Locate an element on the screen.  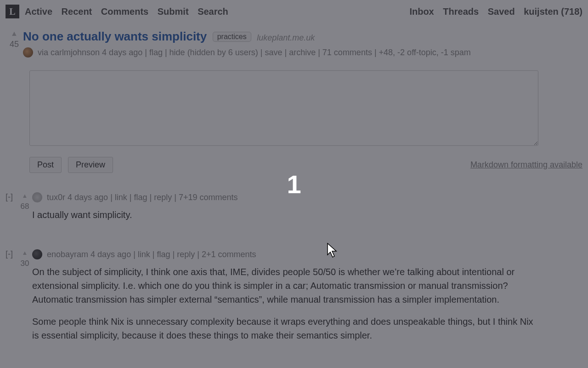
comment: [-] ▲ 68 tux0r 4 days ago | link | flag … is located at coordinates (294, 208).